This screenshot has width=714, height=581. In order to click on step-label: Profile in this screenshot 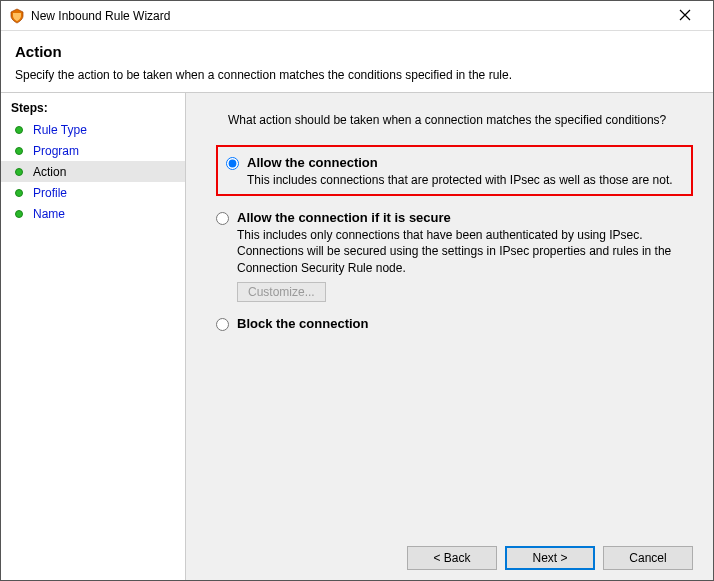, I will do `click(50, 193)`.